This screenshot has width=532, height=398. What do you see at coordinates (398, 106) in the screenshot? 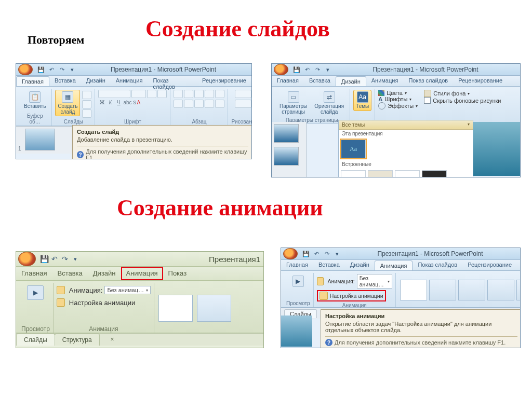
I see `theme-effects: Эффекты▾` at bounding box center [398, 106].